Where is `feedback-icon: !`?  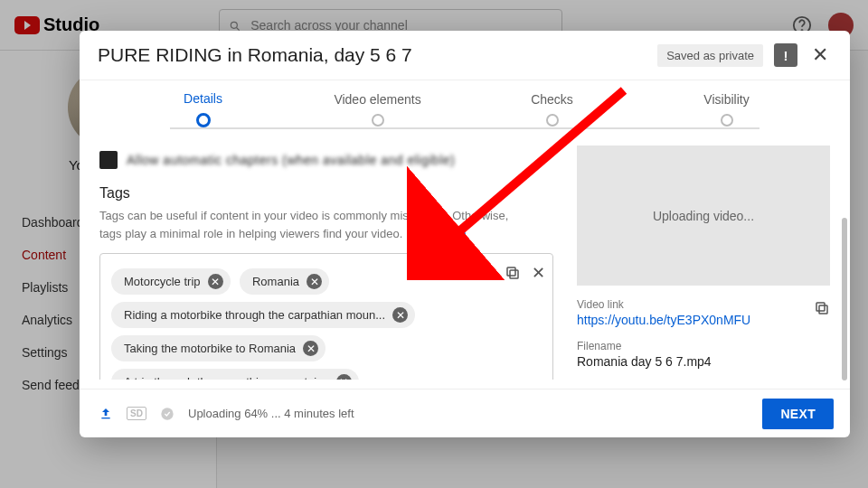
feedback-icon: ! is located at coordinates (786, 55).